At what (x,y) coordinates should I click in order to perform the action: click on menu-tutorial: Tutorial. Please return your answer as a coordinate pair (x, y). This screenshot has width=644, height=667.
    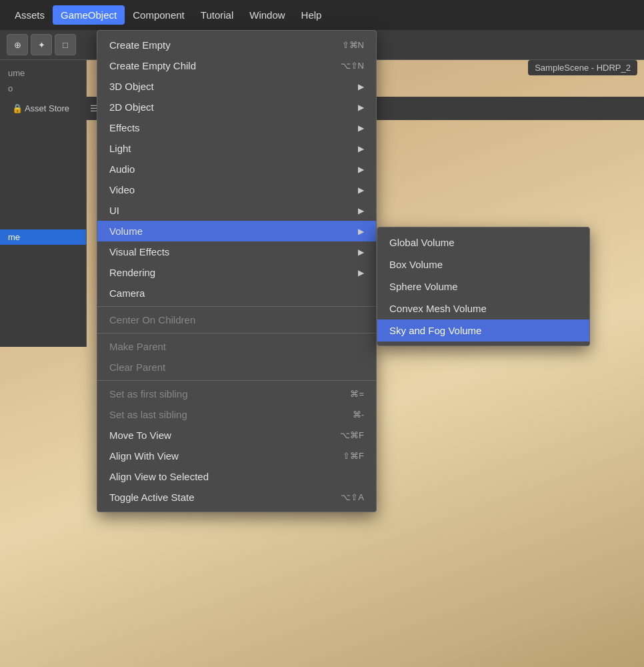
    Looking at the image, I should click on (217, 15).